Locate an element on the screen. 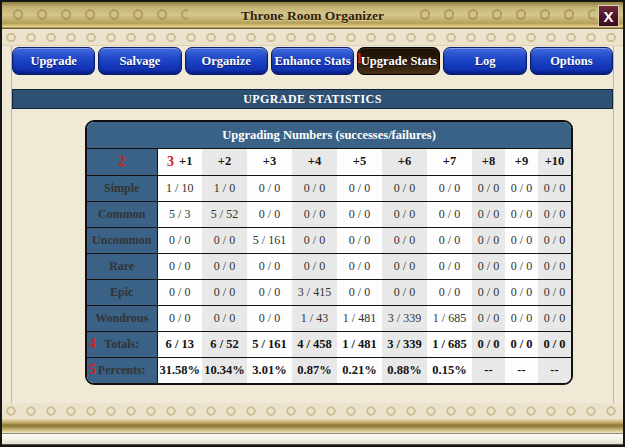 The width and height of the screenshot is (625, 447). stat-cell: 5 / 52 is located at coordinates (224, 214).